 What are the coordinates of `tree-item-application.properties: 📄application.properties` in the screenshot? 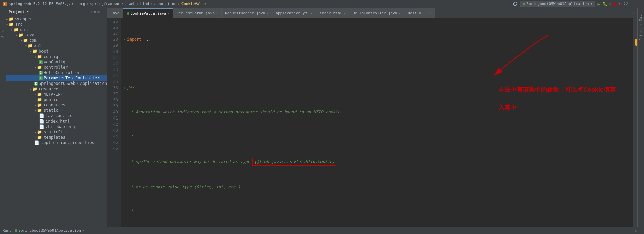 It's located at (57, 143).